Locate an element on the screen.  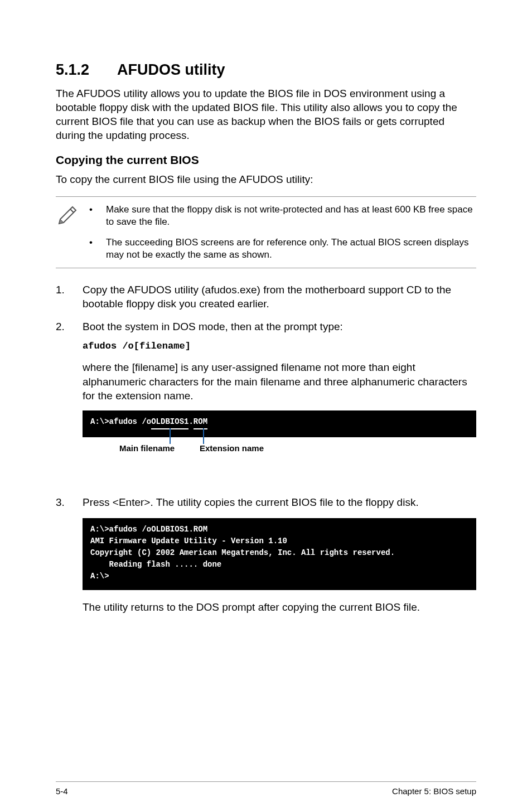
annot-main-filename: Main filename is located at coordinates (147, 448).